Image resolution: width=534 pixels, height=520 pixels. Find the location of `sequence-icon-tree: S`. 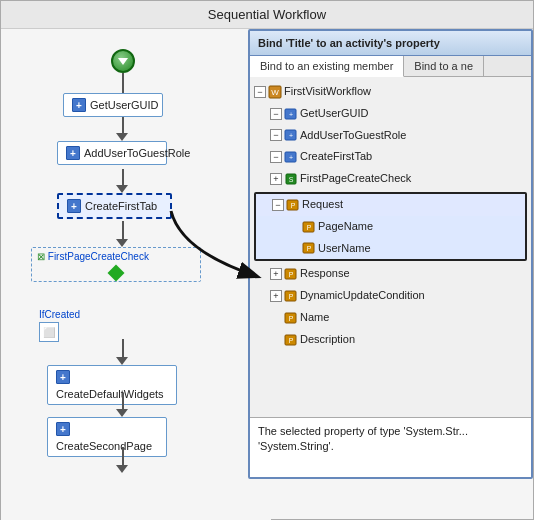

sequence-icon-tree: S is located at coordinates (291, 179).